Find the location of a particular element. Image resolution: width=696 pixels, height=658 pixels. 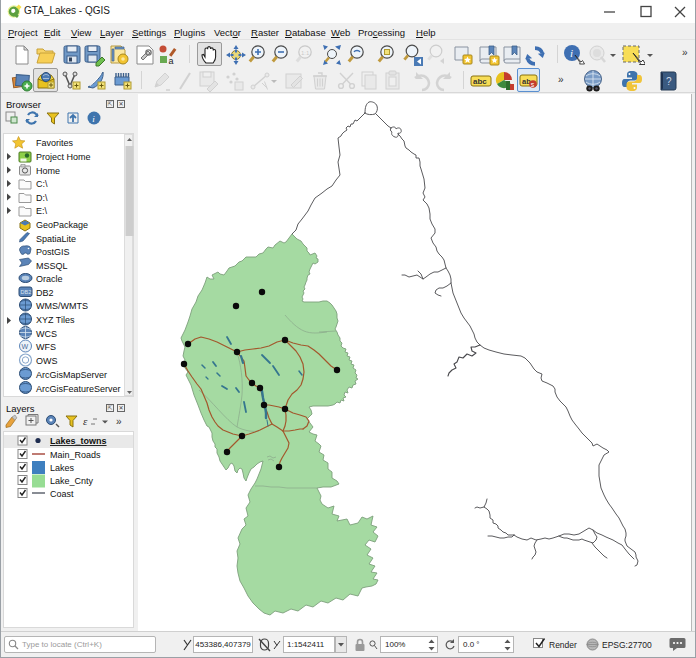

svg-text: SpatiaLite is located at coordinates (56, 239).